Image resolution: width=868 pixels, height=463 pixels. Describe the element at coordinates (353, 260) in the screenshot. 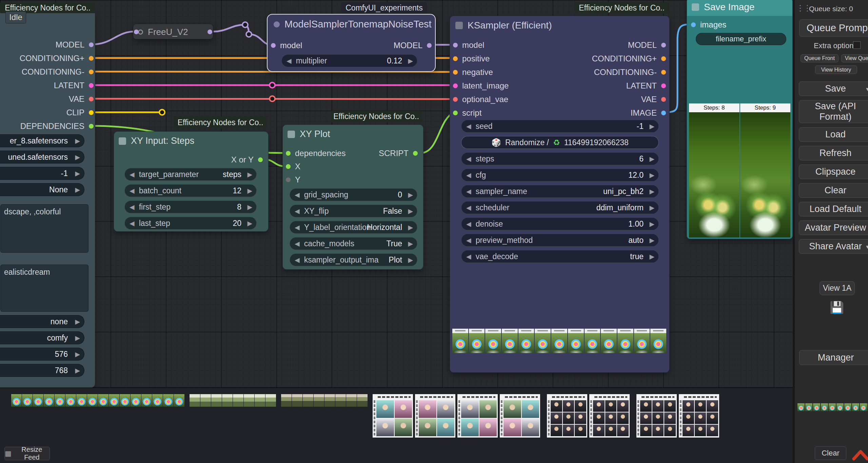

I see `widget-row: ◀ ksampler_output_ima Plot ▶` at that location.